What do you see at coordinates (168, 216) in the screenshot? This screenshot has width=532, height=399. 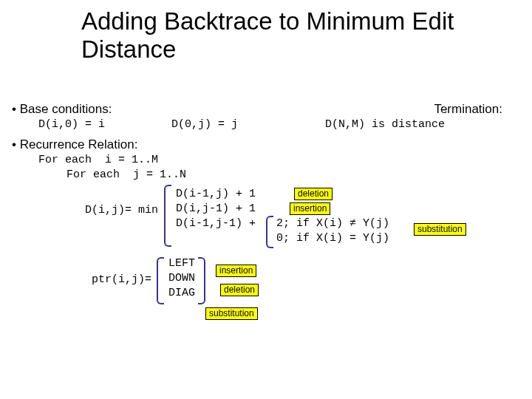 I see `brace-min` at bounding box center [168, 216].